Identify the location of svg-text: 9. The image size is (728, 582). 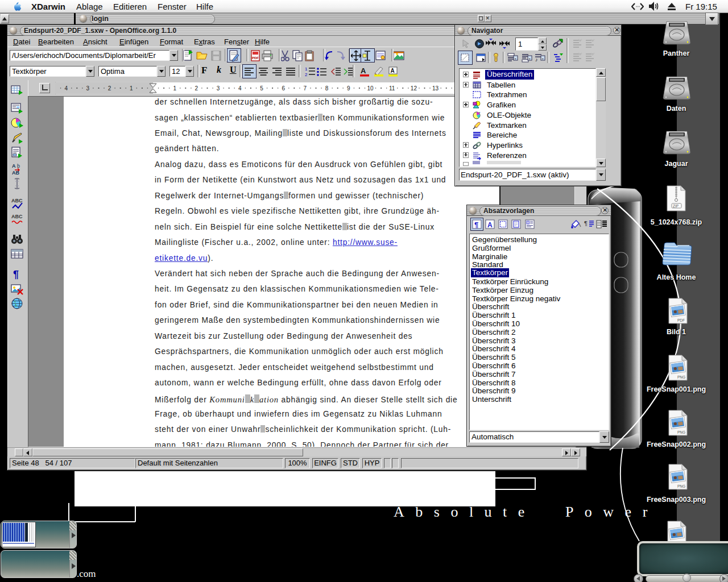
(349, 89).